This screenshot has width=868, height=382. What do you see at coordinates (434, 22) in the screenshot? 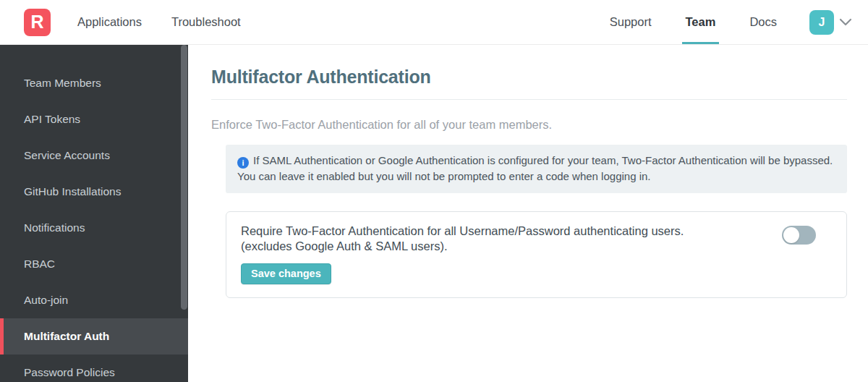
I see `top-navbar: R Applications Troubleshoot Support Team…` at bounding box center [434, 22].